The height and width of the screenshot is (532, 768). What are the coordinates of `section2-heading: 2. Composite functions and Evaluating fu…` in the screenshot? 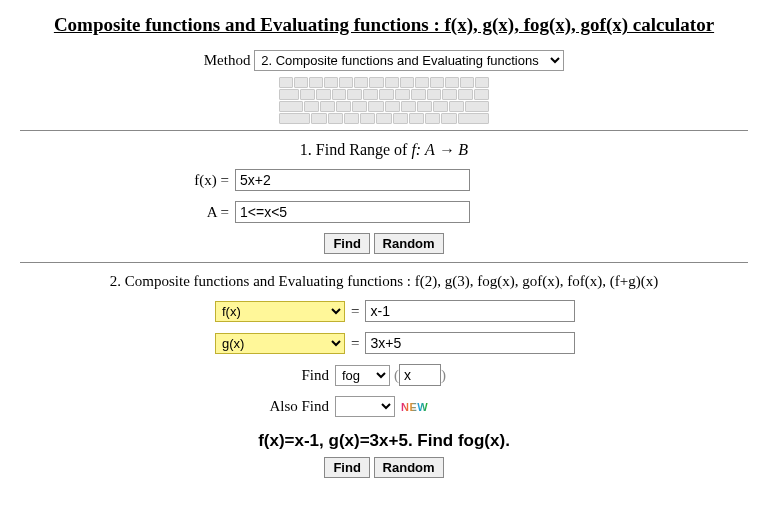 It's located at (384, 282).